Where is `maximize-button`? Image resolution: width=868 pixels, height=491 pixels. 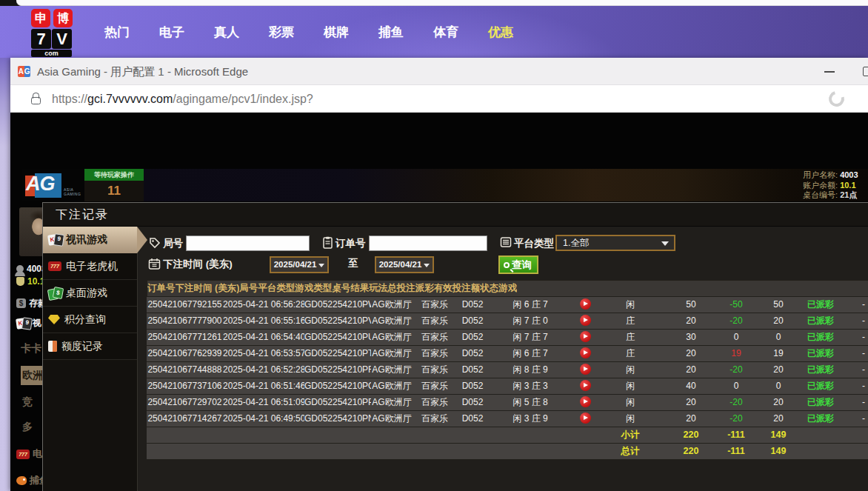
maximize-button is located at coordinates (865, 71).